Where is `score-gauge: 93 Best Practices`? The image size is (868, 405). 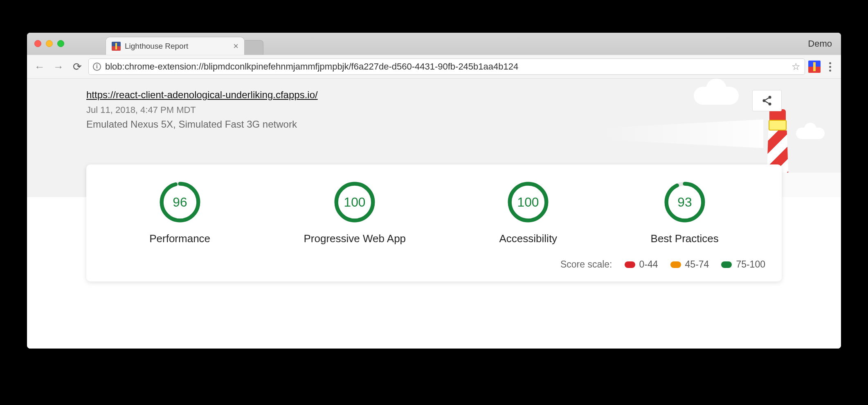 score-gauge: 93 Best Practices is located at coordinates (685, 212).